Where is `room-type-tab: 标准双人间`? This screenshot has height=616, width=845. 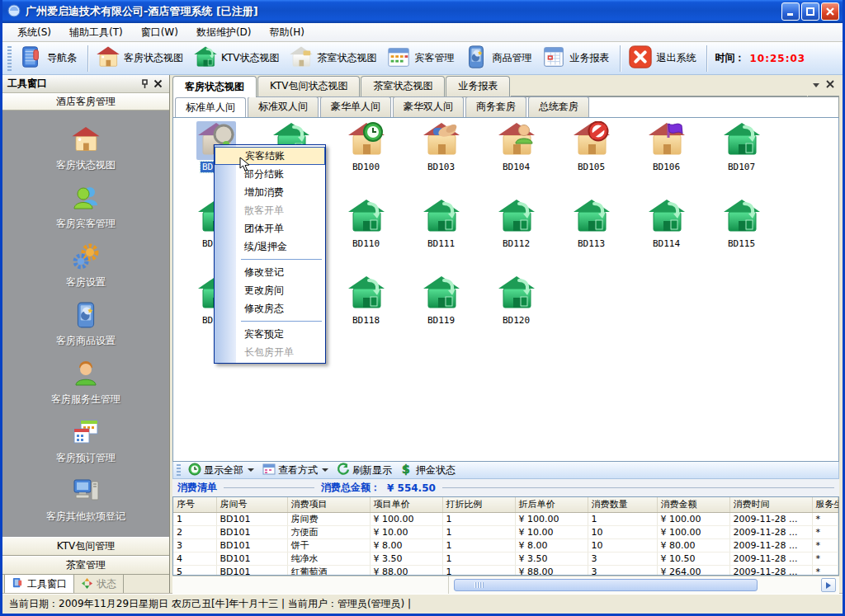 room-type-tab: 标准双人间 is located at coordinates (283, 107).